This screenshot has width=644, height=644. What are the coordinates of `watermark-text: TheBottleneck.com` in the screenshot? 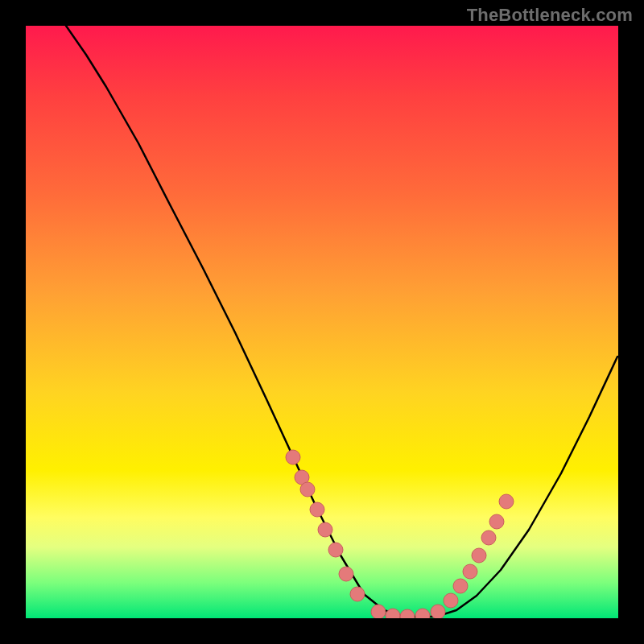 It's located at (550, 15).